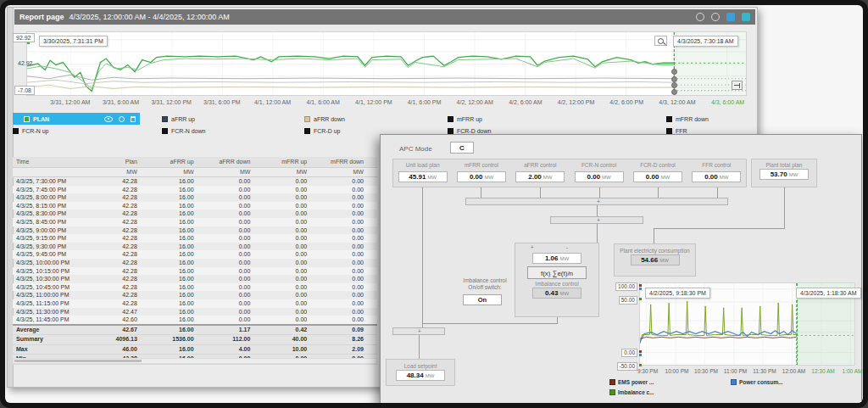 This screenshot has height=408, width=868. What do you see at coordinates (292, 162) in the screenshot?
I see `table-header-cell: mFRR up` at bounding box center [292, 162].